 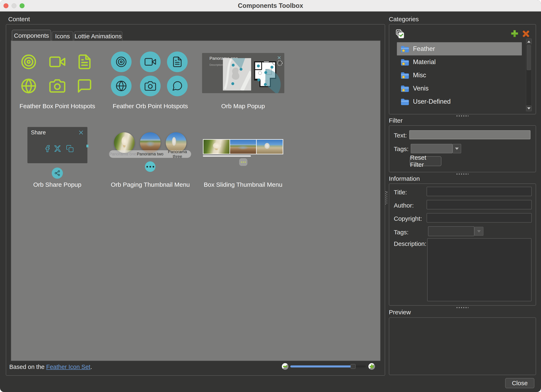 What do you see at coordinates (386, 198) in the screenshot?
I see `sidebar-splitter-handle` at bounding box center [386, 198].